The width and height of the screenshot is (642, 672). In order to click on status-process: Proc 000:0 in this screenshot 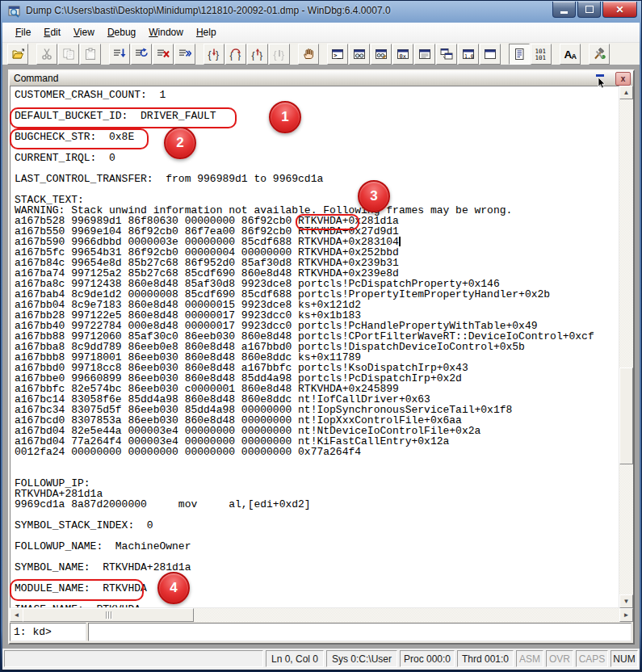, I will do `click(427, 659)`.